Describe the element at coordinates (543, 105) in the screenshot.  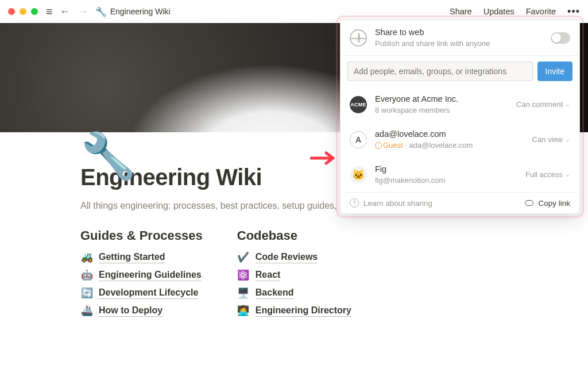
I see `permission-dropdown: Can comment⌄` at that location.